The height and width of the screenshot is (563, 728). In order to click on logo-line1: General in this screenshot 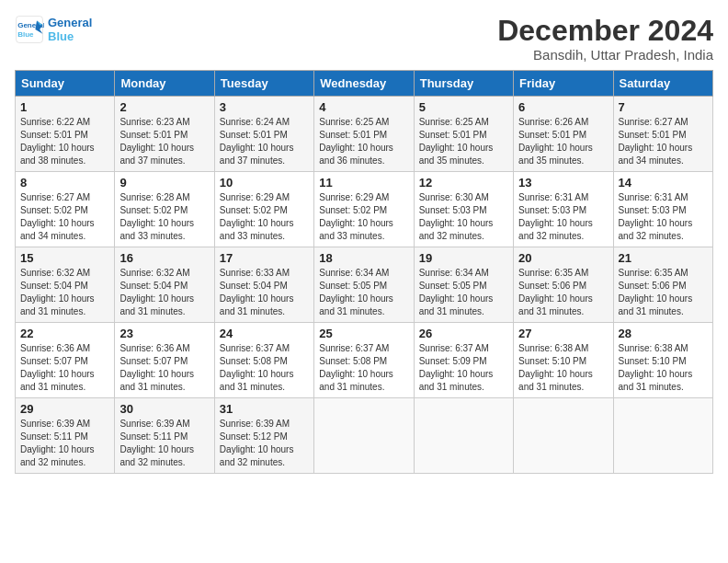, I will do `click(70, 22)`.